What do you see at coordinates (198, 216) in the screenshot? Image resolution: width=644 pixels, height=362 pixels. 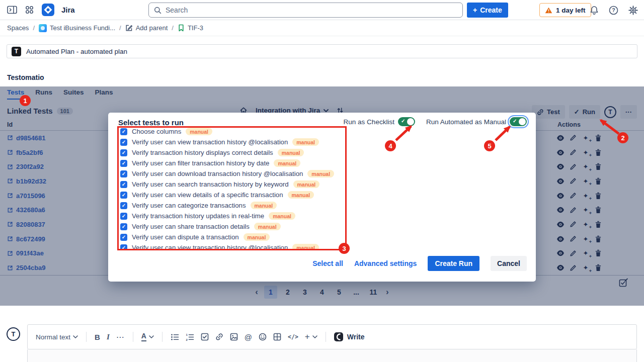 I see `test-label: Verify transaction history updates in re…` at bounding box center [198, 216].